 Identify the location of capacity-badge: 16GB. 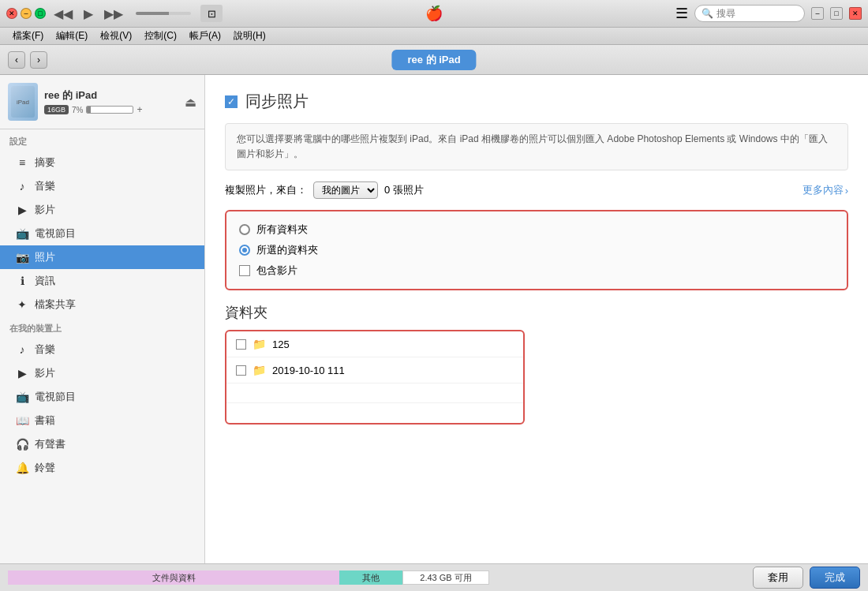
(57, 110).